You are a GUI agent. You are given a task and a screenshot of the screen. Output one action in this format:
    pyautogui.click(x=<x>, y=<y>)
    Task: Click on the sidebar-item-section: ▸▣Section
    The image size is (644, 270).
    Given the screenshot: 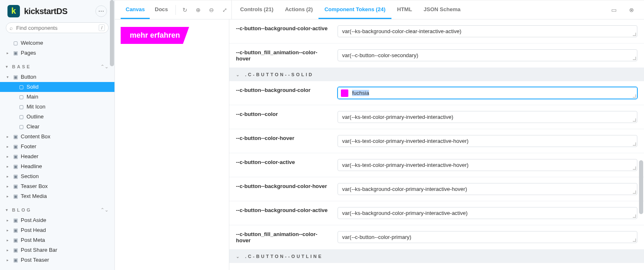 What is the action you would take?
    pyautogui.click(x=57, y=176)
    